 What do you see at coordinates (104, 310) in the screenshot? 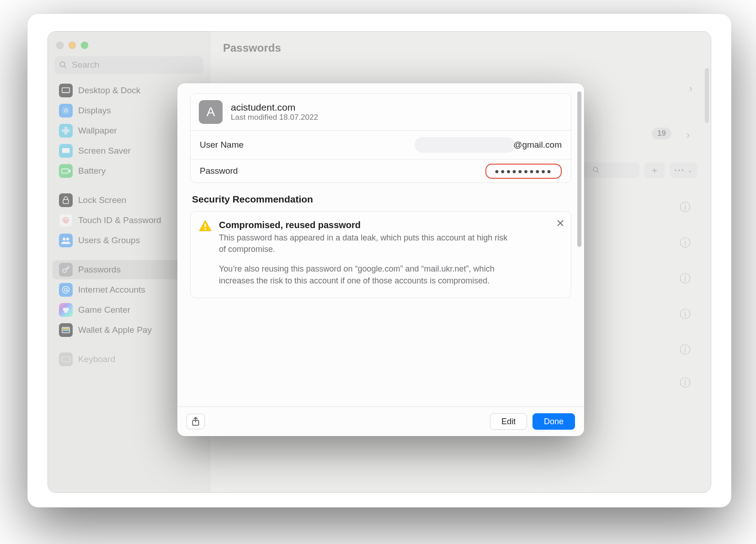
I see `sidebar-item-label: Game Center` at bounding box center [104, 310].